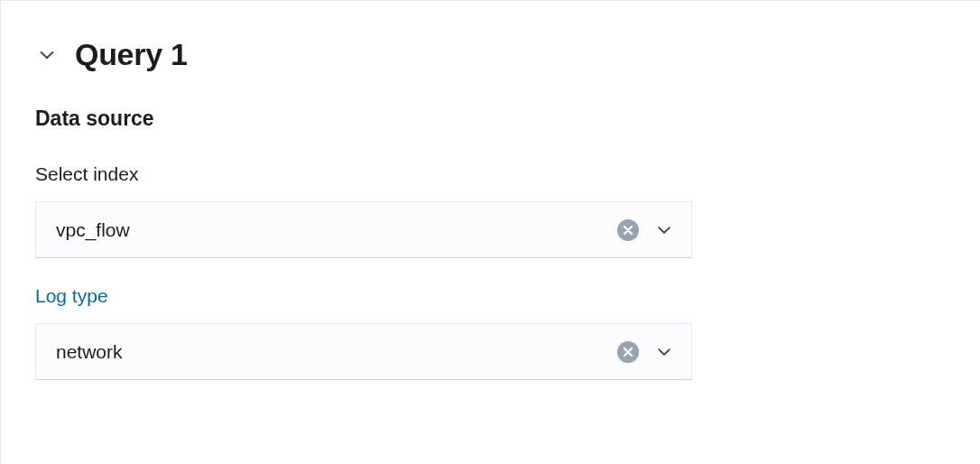 This screenshot has height=464, width=980. What do you see at coordinates (337, 230) in the screenshot?
I see `select-index-value: vpc_flow` at bounding box center [337, 230].